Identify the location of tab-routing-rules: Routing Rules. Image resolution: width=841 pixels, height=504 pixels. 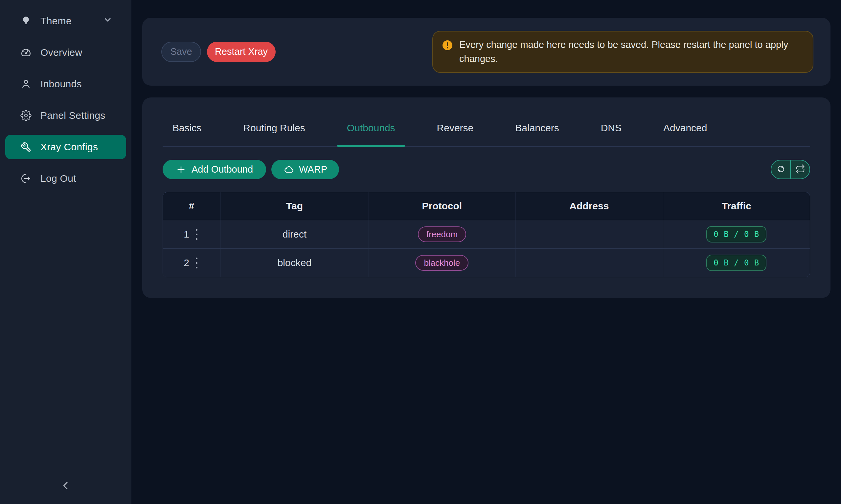
(274, 134).